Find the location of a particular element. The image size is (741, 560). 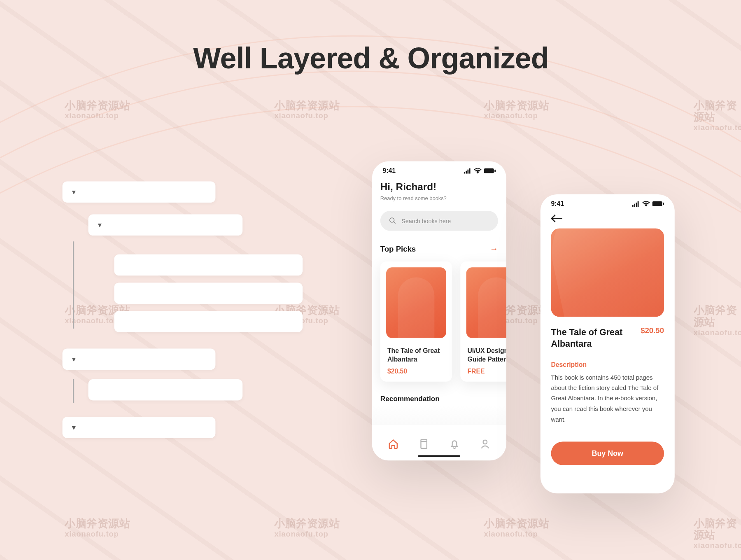

greeting-subtitle: Ready to read some books? is located at coordinates (439, 198).